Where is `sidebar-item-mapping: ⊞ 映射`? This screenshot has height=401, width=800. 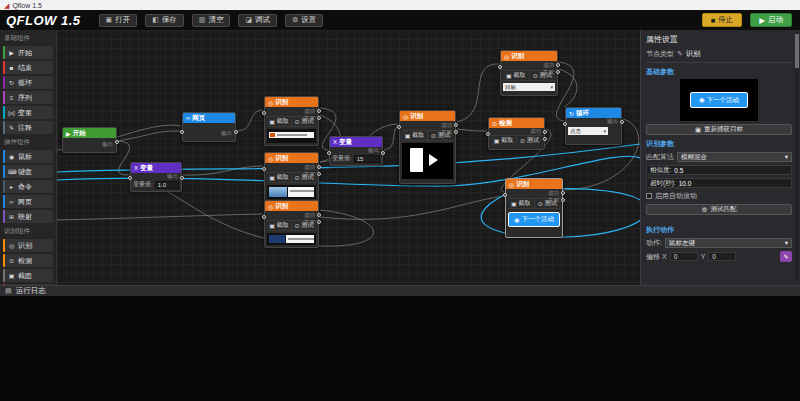 sidebar-item-mapping: ⊞ 映射 is located at coordinates (28, 216).